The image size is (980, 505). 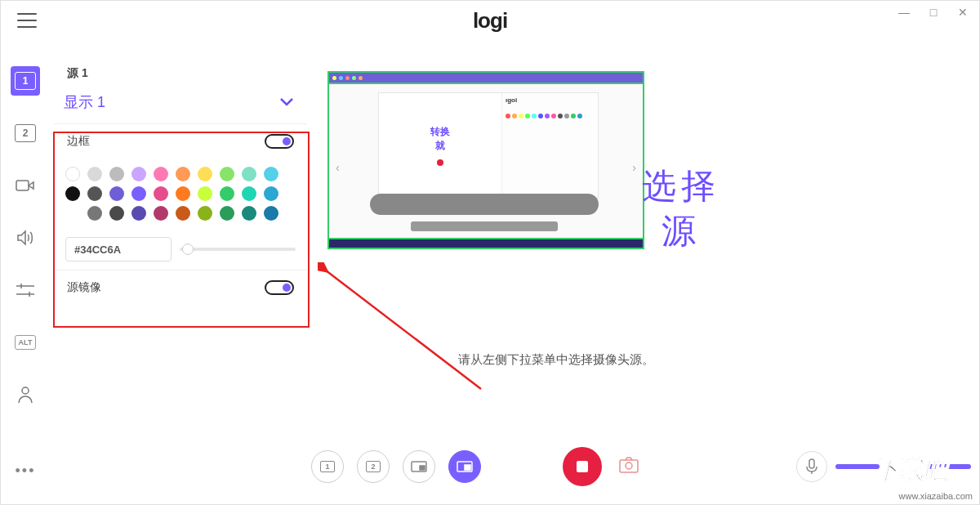 What do you see at coordinates (913, 469) in the screenshot?
I see `svg-text: 下载吧` at bounding box center [913, 469].